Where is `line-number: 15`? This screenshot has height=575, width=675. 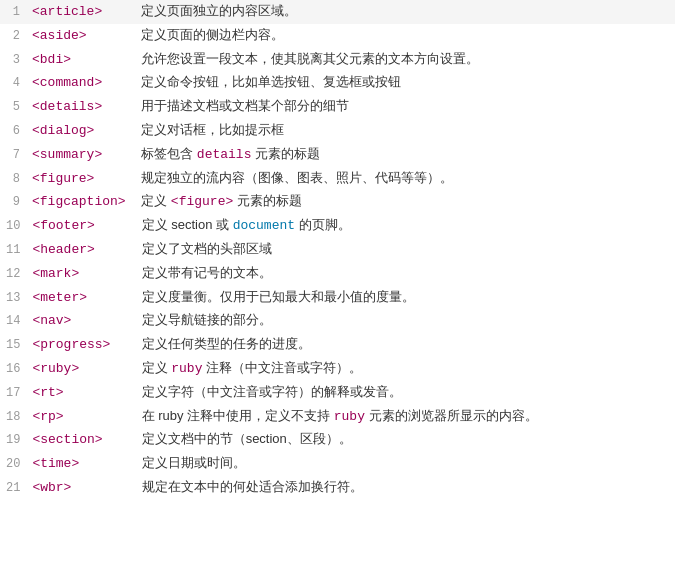
line-number: 15 is located at coordinates (16, 346).